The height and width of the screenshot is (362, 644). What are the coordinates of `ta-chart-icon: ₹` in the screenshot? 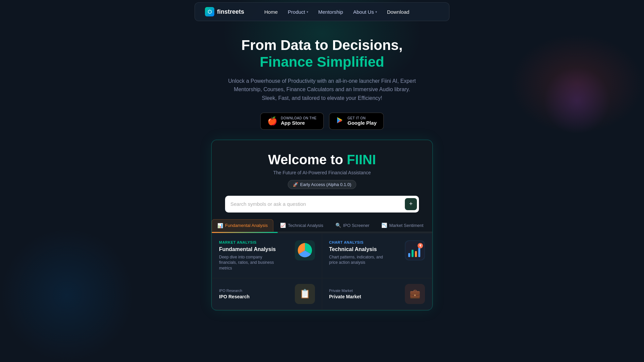 It's located at (415, 250).